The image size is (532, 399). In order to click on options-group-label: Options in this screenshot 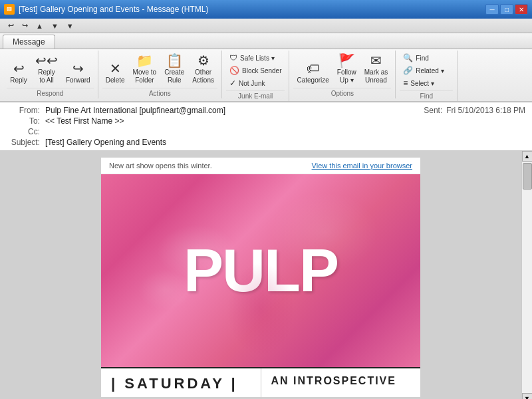, I will do `click(342, 92)`.